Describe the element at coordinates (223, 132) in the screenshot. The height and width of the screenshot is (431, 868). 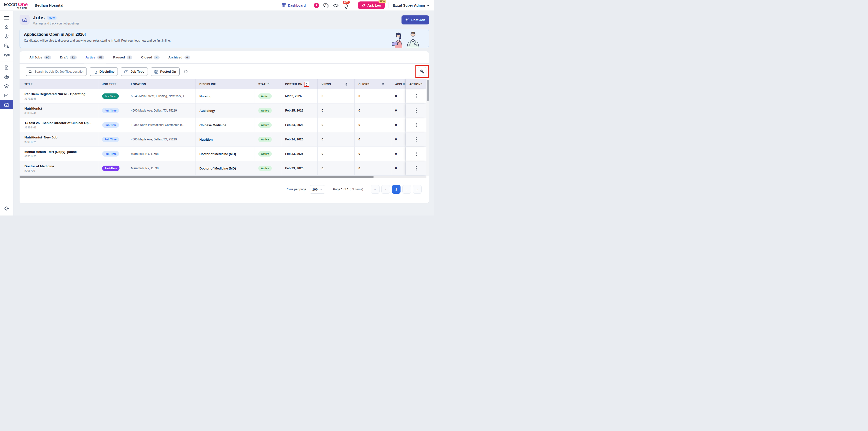
I see `table-body: Per Diem Registered Nurse - Operating ..…` at that location.